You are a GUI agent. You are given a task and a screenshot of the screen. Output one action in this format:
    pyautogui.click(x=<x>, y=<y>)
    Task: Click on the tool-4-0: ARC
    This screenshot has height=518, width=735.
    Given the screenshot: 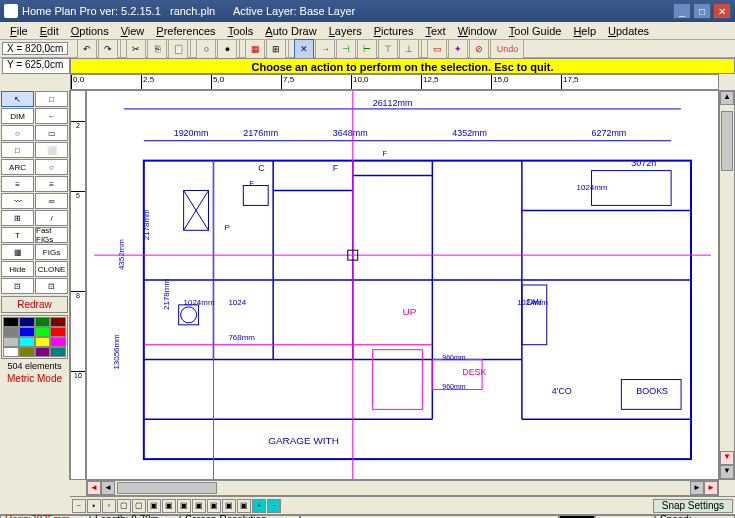 What is the action you would take?
    pyautogui.click(x=18, y=167)
    